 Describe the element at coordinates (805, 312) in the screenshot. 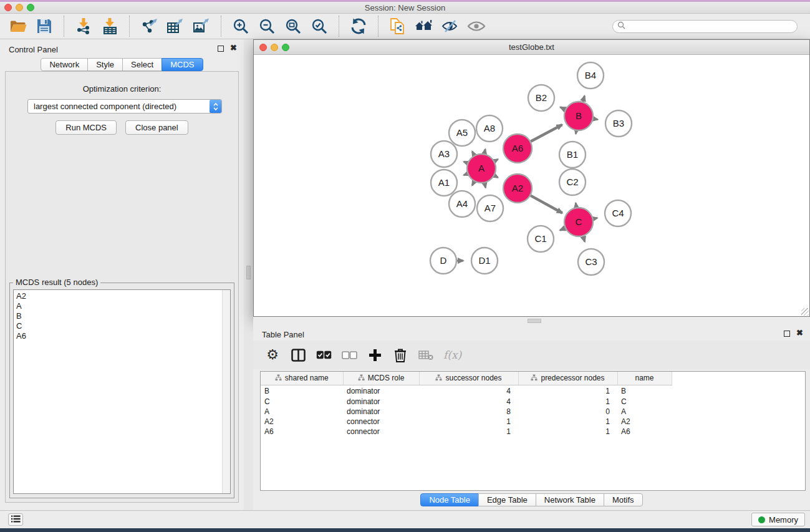

I see `resize-grip` at that location.